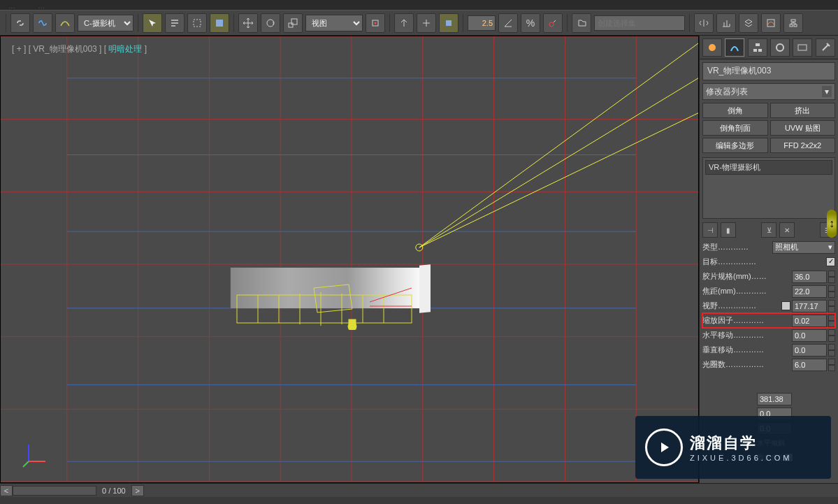 The height and width of the screenshot is (504, 838). Describe the element at coordinates (735, 48) in the screenshot. I see `modify-tab-icon` at that location.